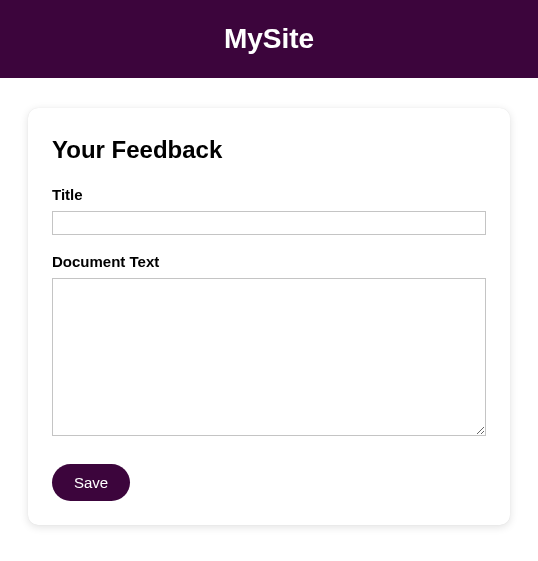 The image size is (538, 561). Describe the element at coordinates (91, 482) in the screenshot. I see `save-button: Save` at that location.